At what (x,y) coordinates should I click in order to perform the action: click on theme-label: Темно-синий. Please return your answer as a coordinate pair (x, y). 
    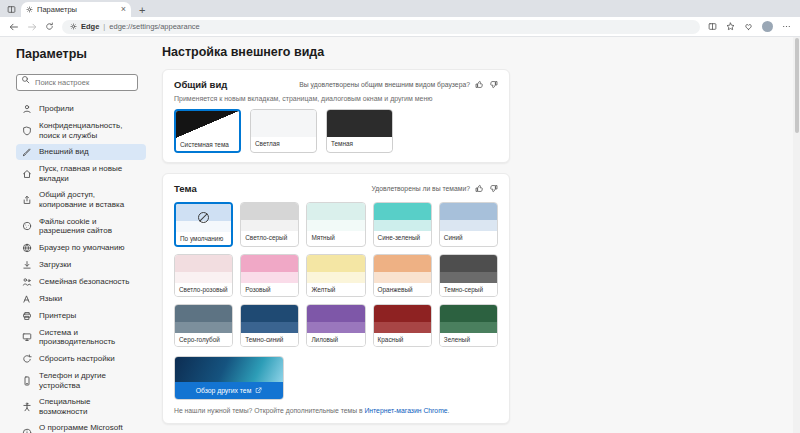
    Looking at the image, I should click on (270, 340).